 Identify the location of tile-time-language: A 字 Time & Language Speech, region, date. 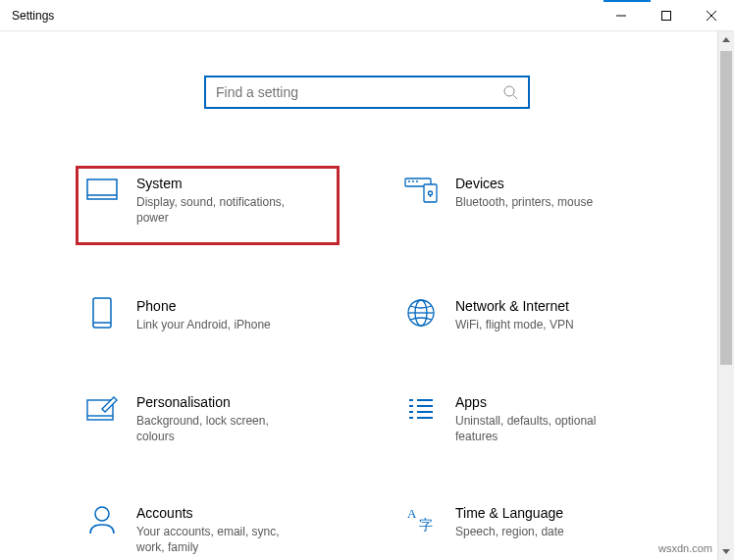
(526, 529).